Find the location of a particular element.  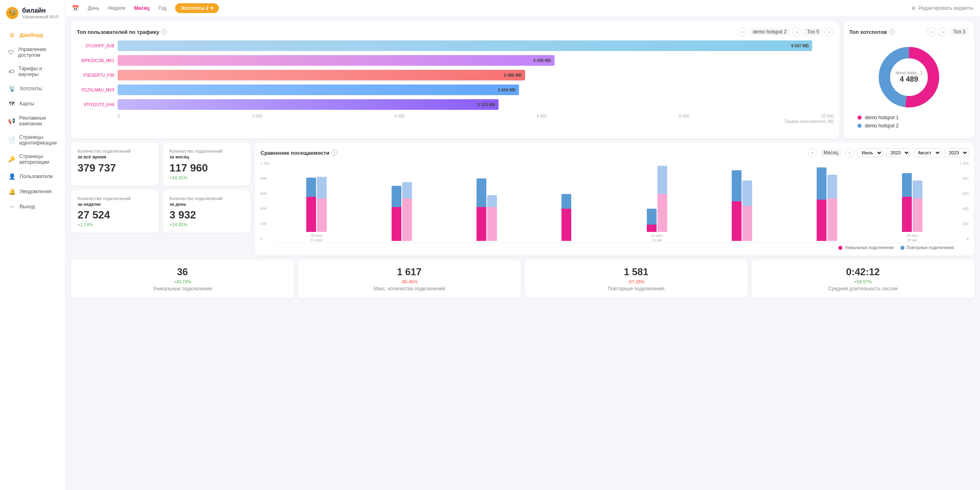

comparison-controls: ‹ Месяц › Июль 2023 Август 20 is located at coordinates (889, 153).